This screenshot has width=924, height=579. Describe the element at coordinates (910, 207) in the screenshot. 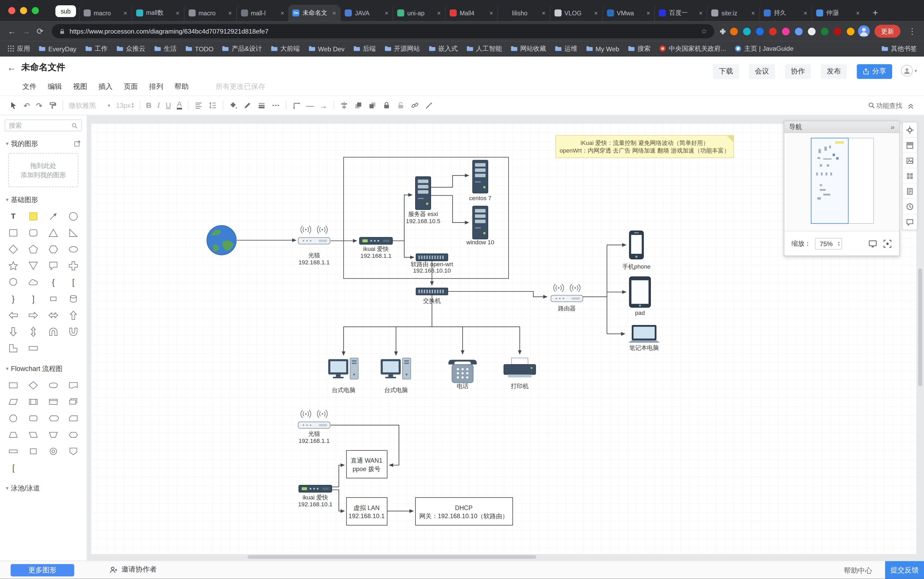

I see `history-icon` at that location.